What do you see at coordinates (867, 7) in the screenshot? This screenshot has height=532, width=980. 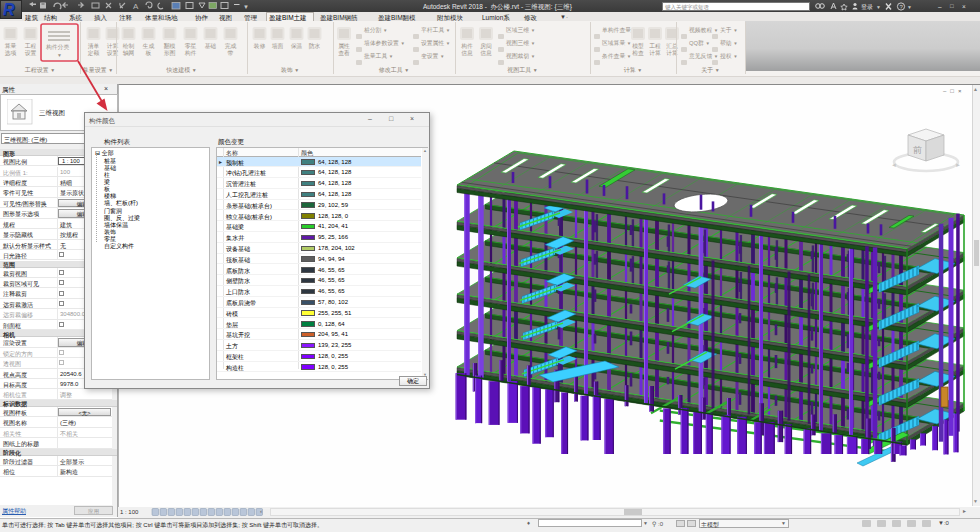 I see `svg-text: 登录` at bounding box center [867, 7].